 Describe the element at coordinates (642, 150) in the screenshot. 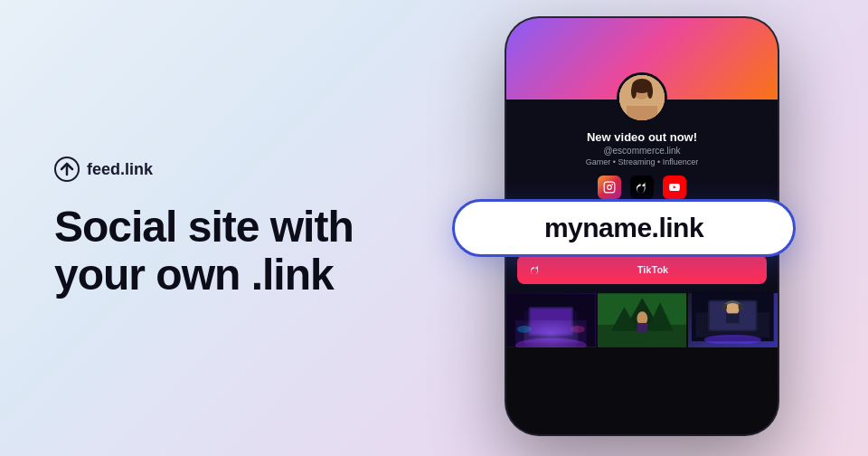

I see `profile-handle: @escommerce.link` at that location.